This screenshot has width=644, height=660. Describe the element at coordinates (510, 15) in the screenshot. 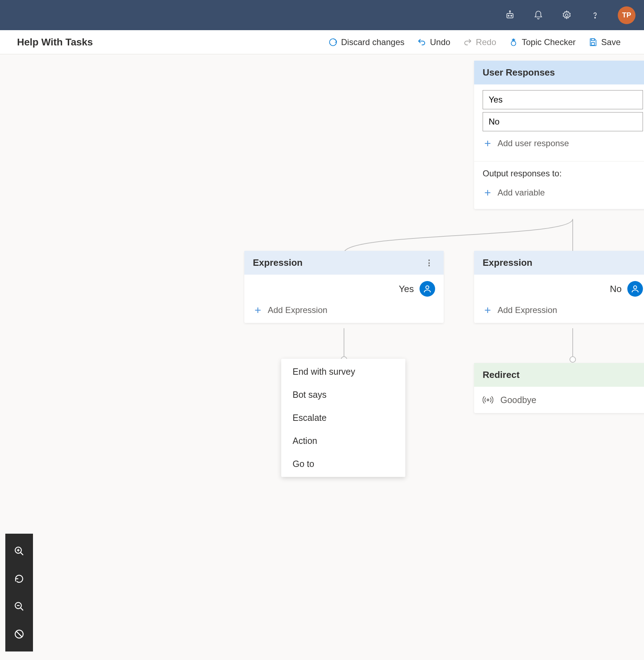

I see `bot-icon` at that location.